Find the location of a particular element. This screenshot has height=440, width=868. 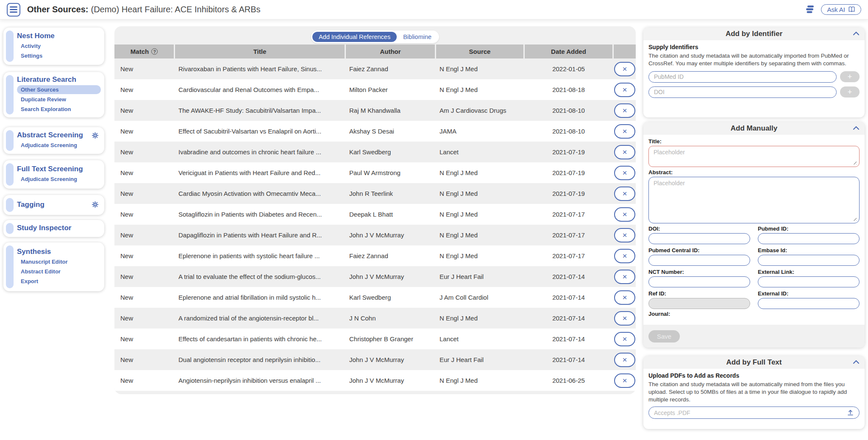

cell-date: 2021-07-14 is located at coordinates (569, 318).